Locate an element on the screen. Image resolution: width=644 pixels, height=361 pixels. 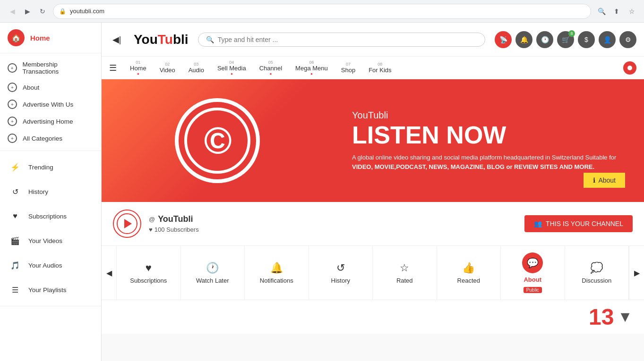
banner-about-button: ℹ About is located at coordinates (604, 180).